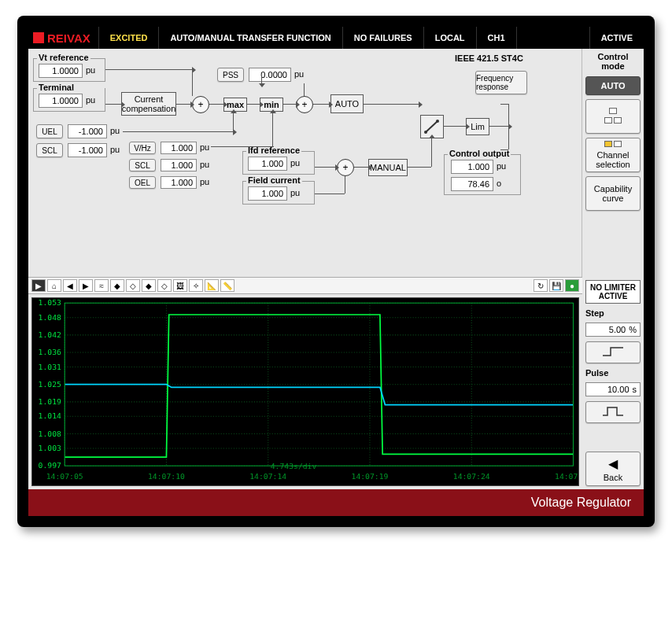 The width and height of the screenshot is (672, 623). What do you see at coordinates (142, 182) in the screenshot?
I see `oel-button: OEL` at bounding box center [142, 182].